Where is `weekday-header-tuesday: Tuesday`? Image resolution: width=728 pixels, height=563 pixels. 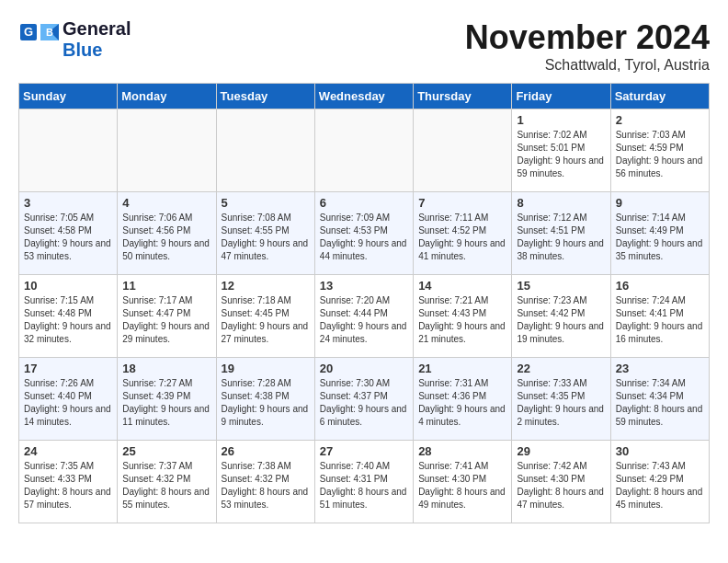 weekday-header-tuesday: Tuesday is located at coordinates (265, 97).